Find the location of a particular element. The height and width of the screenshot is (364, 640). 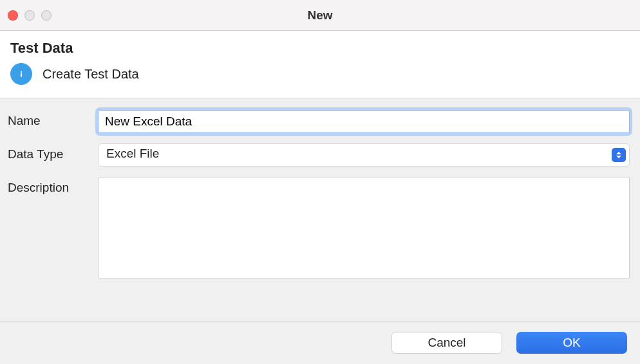

data-type-label: Data Type is located at coordinates (53, 152).